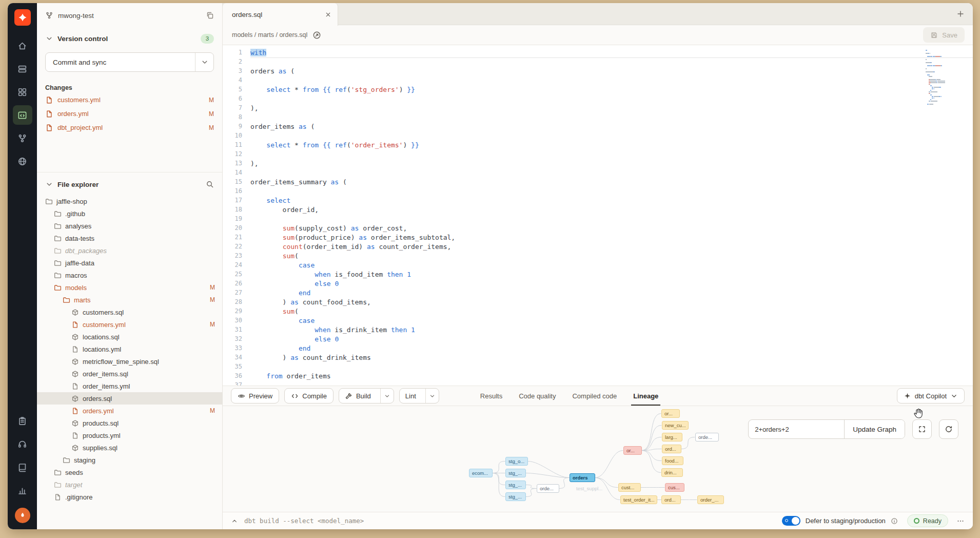 This screenshot has height=538, width=980. Describe the element at coordinates (949, 429) in the screenshot. I see `refresh-button` at that location.